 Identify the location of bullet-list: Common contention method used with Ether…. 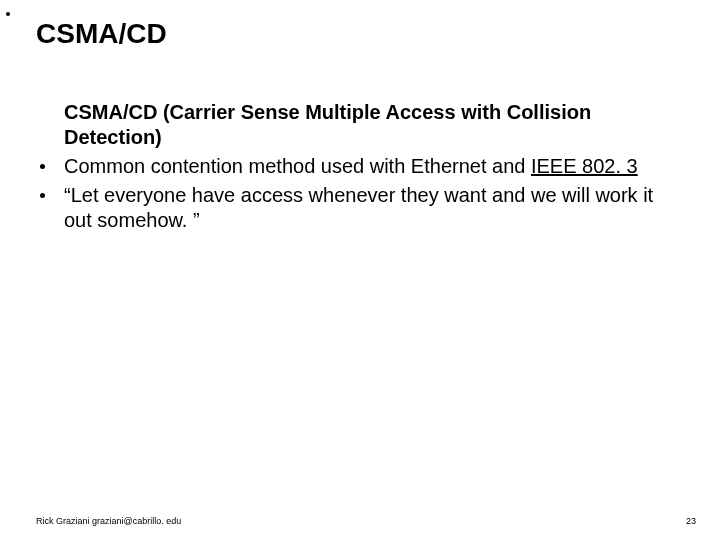
(360, 194).